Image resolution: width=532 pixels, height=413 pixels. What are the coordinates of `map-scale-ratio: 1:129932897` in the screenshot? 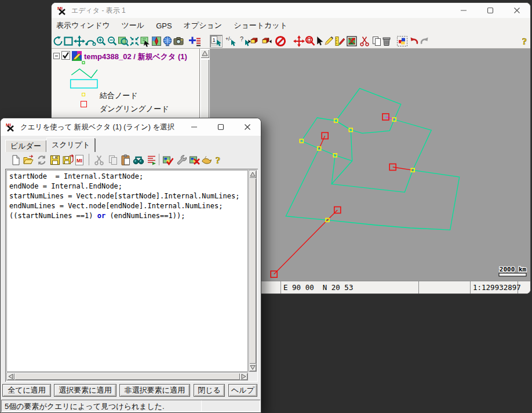 It's located at (497, 288).